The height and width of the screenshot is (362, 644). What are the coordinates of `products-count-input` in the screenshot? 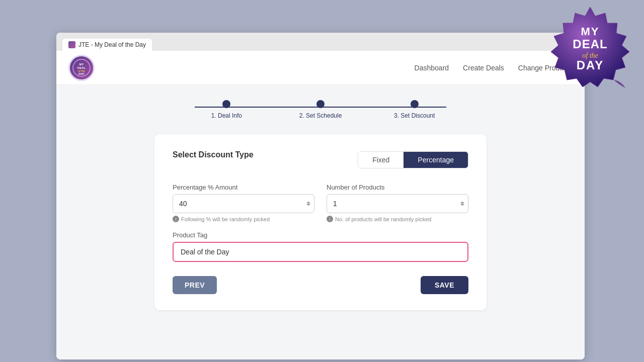 It's located at (397, 204).